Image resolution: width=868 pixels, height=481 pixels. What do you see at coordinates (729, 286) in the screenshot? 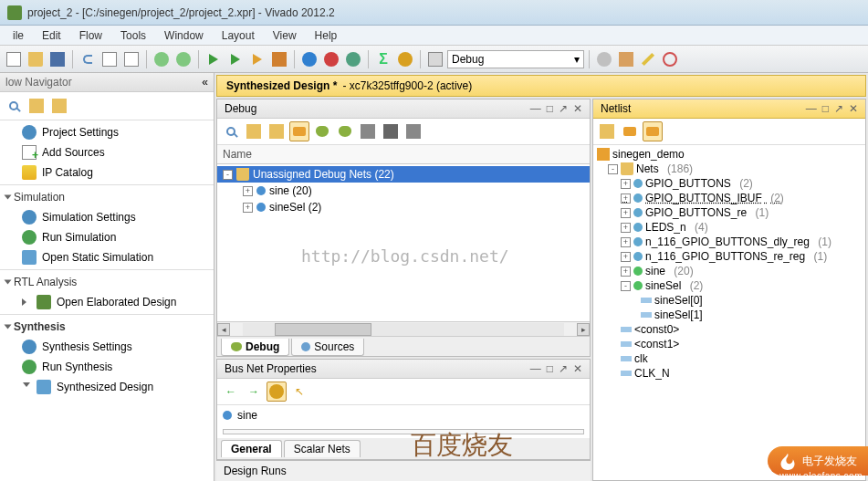
I see `nl-item: -sineSel (2)` at bounding box center [729, 286].